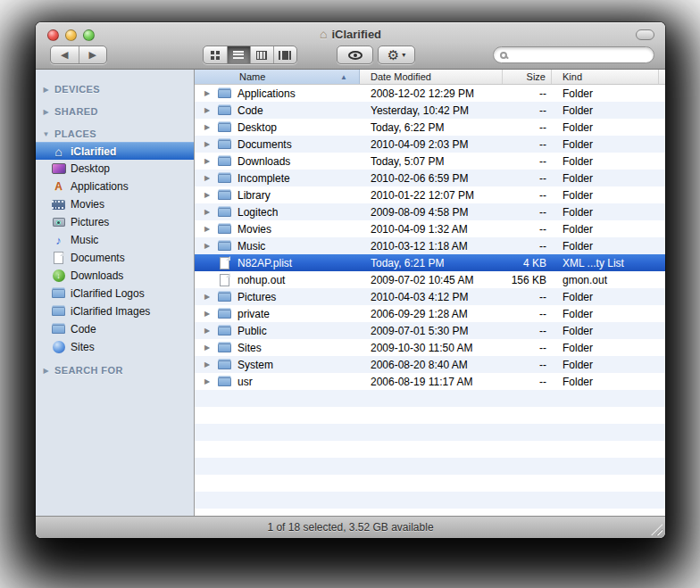 This screenshot has width=700, height=588. What do you see at coordinates (645, 35) in the screenshot?
I see `toolbar-toggle-button` at bounding box center [645, 35].